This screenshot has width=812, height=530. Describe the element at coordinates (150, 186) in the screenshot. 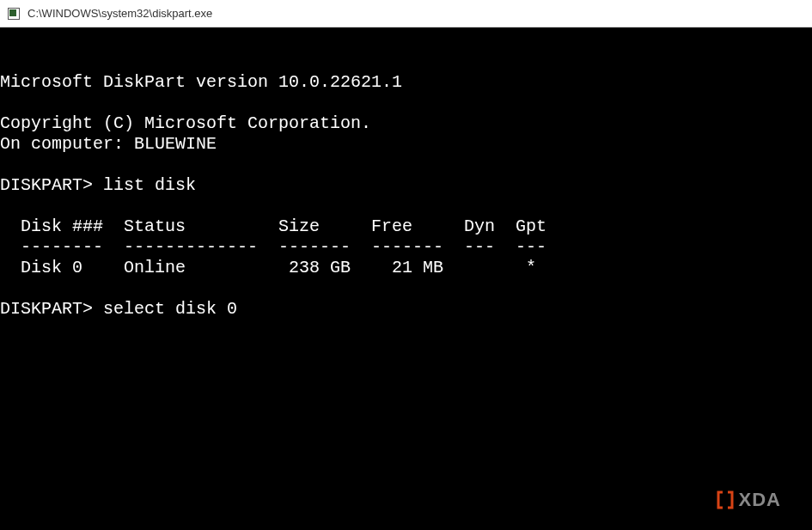

I see `command-input: list disk` at that location.